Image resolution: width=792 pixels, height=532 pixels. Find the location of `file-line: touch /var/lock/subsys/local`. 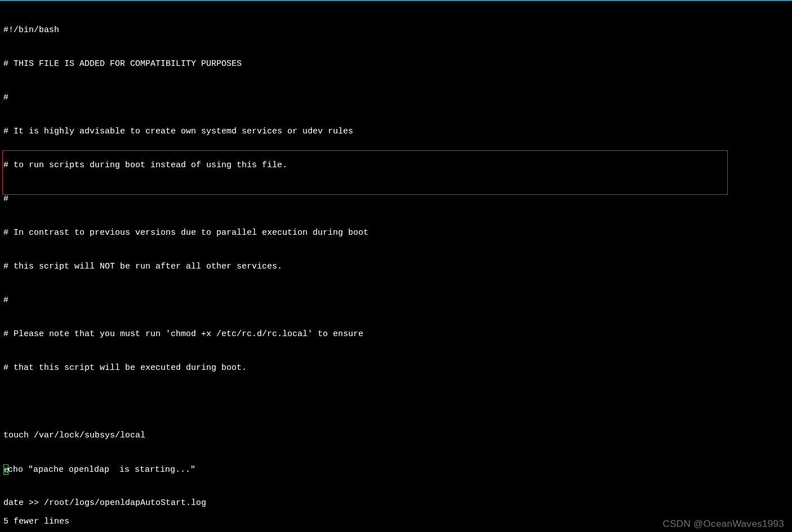

file-line: touch /var/lock/subsys/local is located at coordinates (396, 436).